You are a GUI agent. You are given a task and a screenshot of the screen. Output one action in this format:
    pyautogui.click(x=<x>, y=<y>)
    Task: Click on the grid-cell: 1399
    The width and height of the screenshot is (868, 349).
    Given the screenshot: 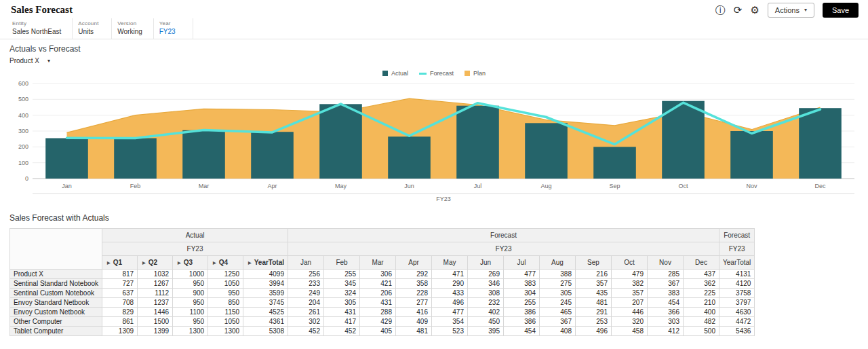 What is the action you would take?
    pyautogui.click(x=155, y=331)
    